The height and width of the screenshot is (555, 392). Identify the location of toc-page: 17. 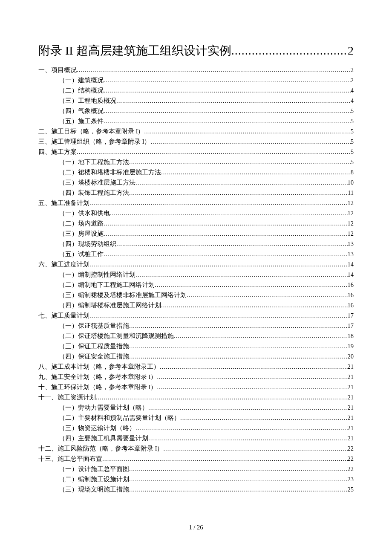
(351, 326).